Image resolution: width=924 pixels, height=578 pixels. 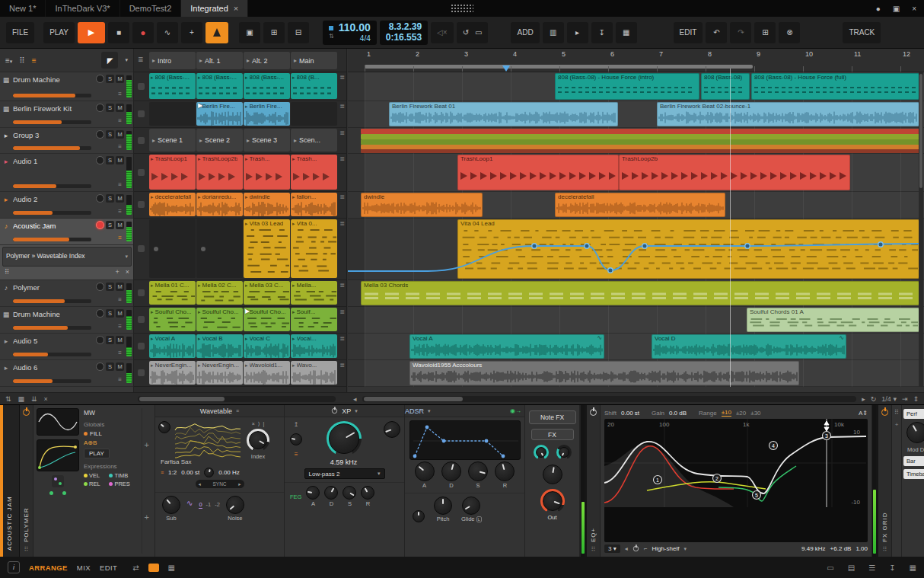 What do you see at coordinates (830, 568) in the screenshot?
I see `display-profile-icon: ▭` at bounding box center [830, 568].